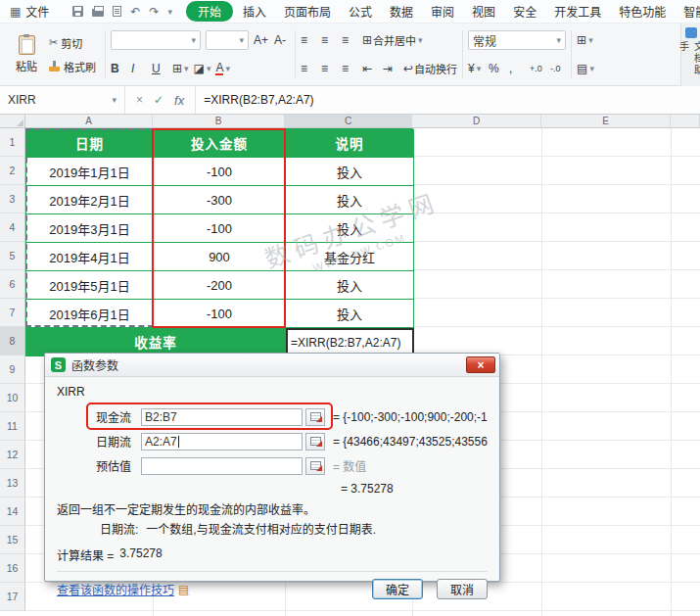  I want to click on column-header-e: E, so click(606, 121).